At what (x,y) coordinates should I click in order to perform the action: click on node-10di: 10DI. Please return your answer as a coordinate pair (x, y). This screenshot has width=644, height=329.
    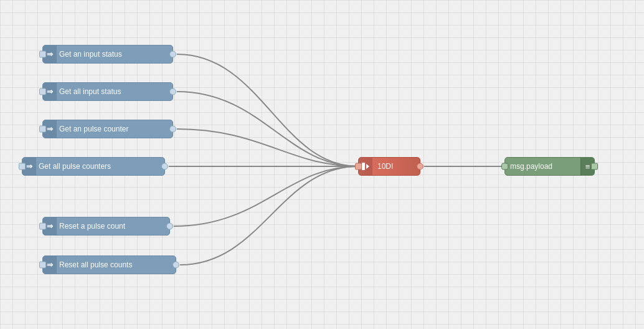
    Looking at the image, I should click on (389, 166).